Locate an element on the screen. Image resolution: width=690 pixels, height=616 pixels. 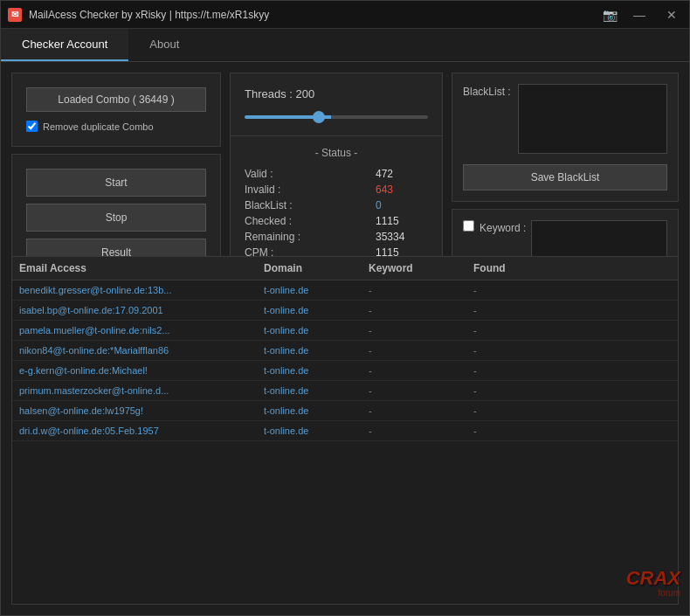
blacklist-value: 0 is located at coordinates (402, 205).